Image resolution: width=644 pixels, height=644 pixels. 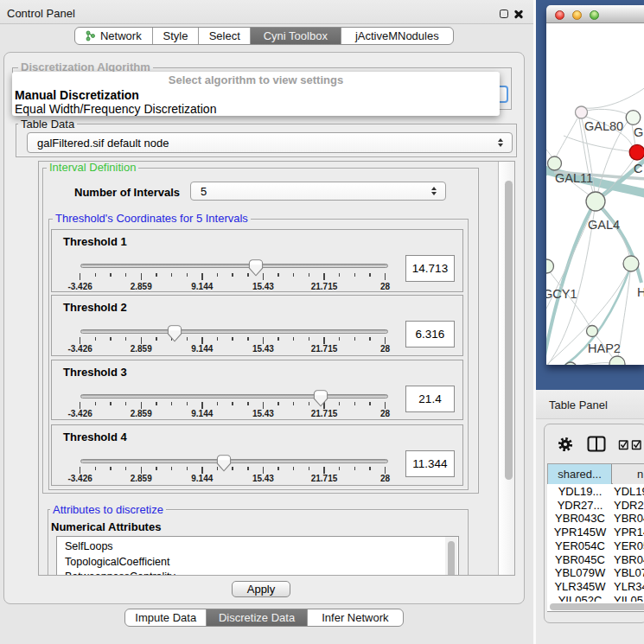 What do you see at coordinates (574, 178) in the screenshot?
I see `svg-text: GAL11` at bounding box center [574, 178].